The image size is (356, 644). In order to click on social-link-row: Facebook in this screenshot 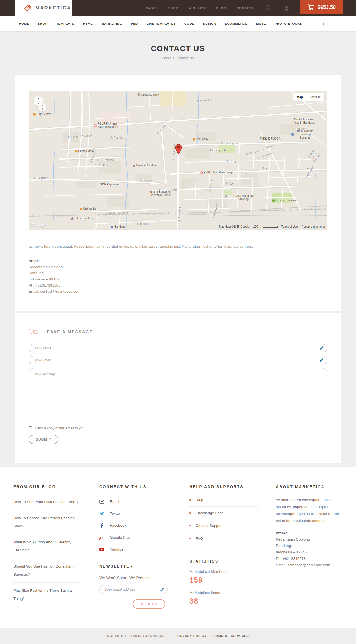, I will do `click(134, 526)`.